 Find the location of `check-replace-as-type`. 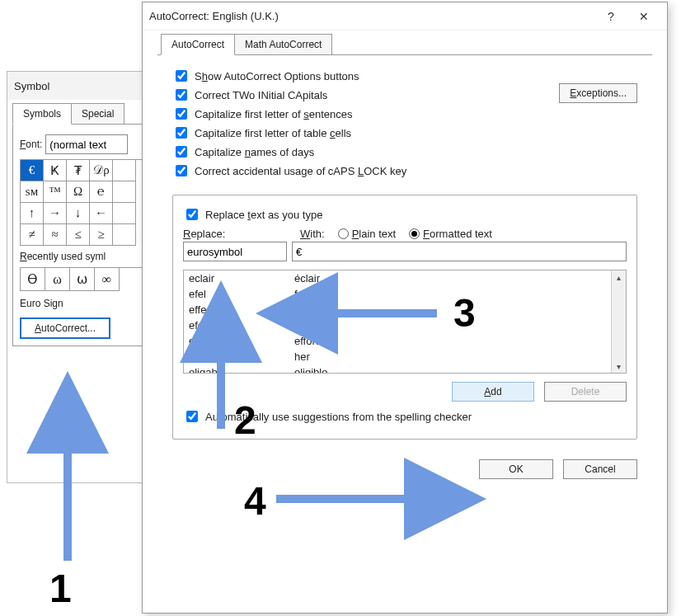

check-replace-as-type is located at coordinates (192, 214).